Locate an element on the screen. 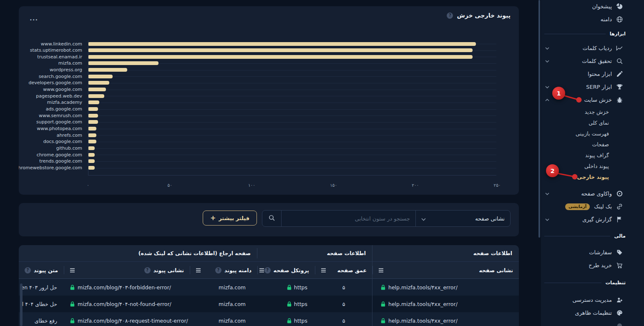  main-scrollbar is located at coordinates (539, 119).